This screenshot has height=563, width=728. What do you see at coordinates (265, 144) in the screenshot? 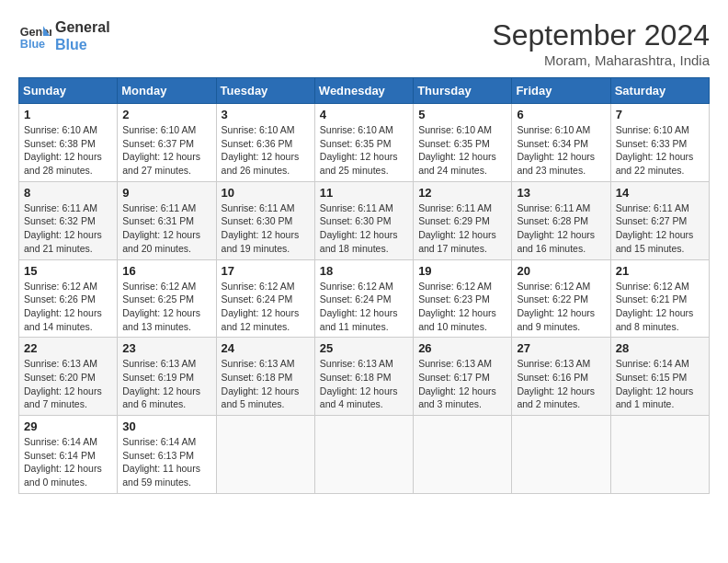
I see `calendar-cell: 3Sunrise: 6:10 AM Sunset: 6:36 PM Daylig…` at bounding box center [265, 144].